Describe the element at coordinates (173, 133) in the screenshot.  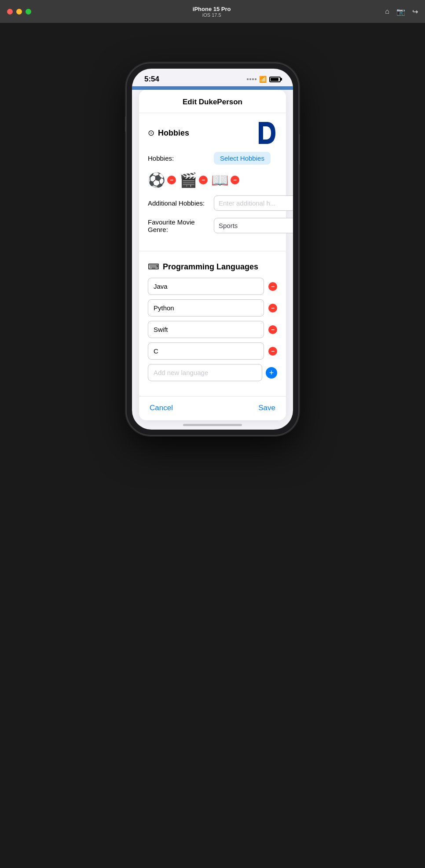
I see `hobbies-title: Hobbies` at that location.